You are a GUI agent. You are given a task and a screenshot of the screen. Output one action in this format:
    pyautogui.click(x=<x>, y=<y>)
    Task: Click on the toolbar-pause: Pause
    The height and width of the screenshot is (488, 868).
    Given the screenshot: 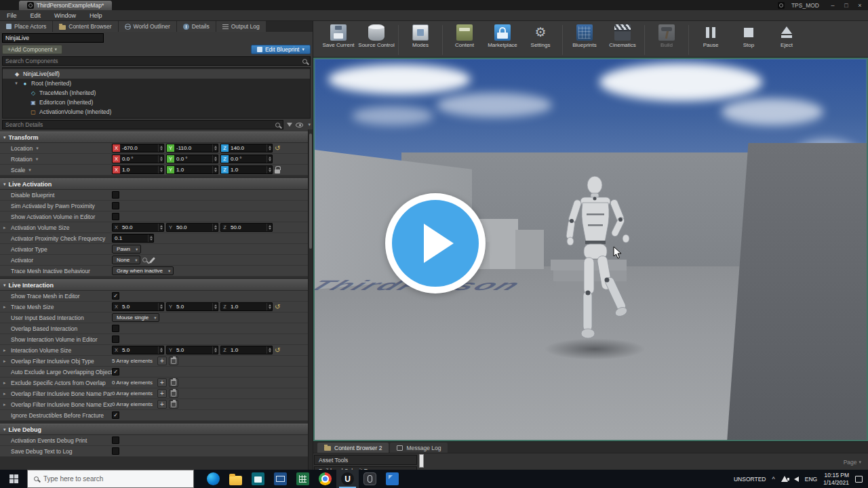 What is the action you would take?
    pyautogui.click(x=711, y=35)
    